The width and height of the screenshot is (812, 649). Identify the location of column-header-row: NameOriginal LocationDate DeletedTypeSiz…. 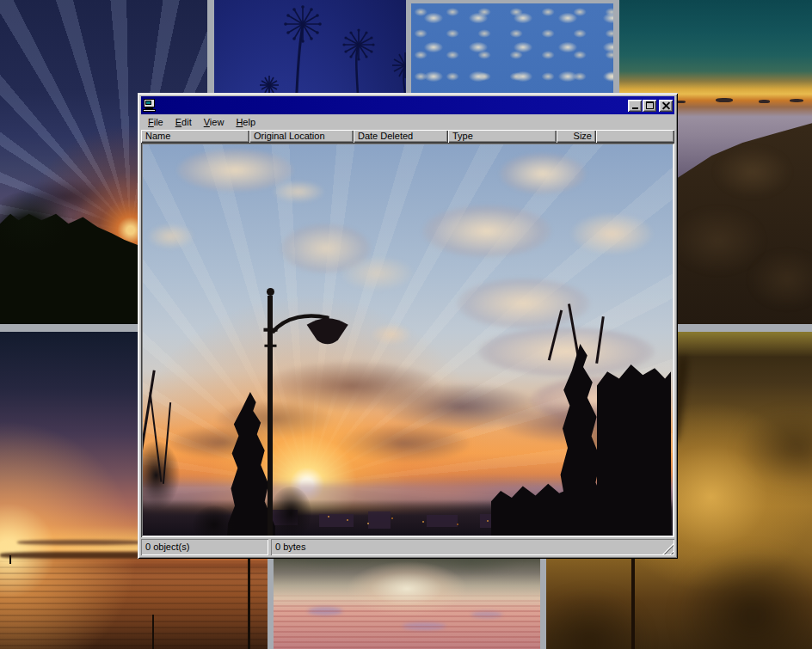
(408, 136).